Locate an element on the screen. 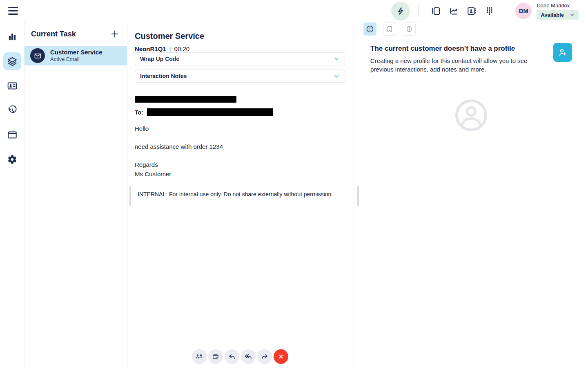 This screenshot has height=368, width=588. nav-interactions-button is located at coordinates (12, 61).